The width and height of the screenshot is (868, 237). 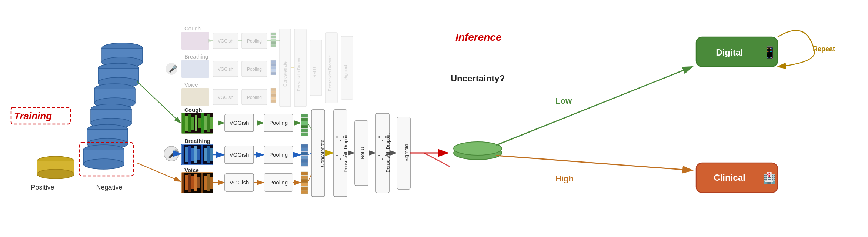 What do you see at coordinates (196, 56) in the screenshot?
I see `svg-text: Breathing` at bounding box center [196, 56].